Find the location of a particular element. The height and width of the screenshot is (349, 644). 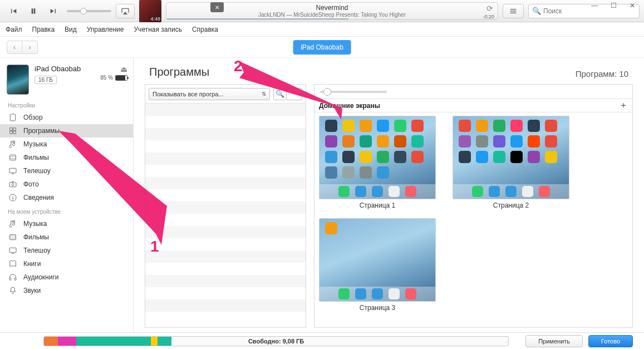

sidebar-item-bell: Звуки is located at coordinates (67, 291).